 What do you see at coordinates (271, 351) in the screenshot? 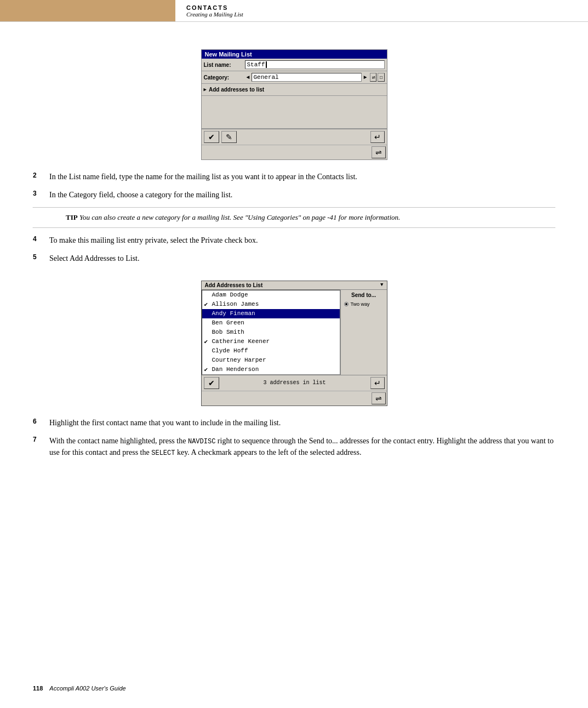
I see `contact-item: Clyde Hoff` at bounding box center [271, 351].